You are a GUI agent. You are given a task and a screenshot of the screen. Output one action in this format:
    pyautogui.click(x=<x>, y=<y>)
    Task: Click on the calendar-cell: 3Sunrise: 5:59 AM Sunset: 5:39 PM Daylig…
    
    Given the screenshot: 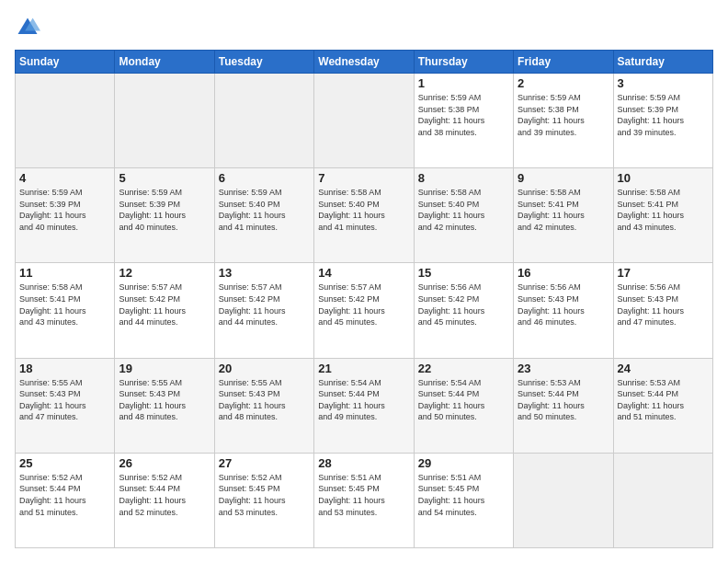 What is the action you would take?
    pyautogui.click(x=663, y=121)
    